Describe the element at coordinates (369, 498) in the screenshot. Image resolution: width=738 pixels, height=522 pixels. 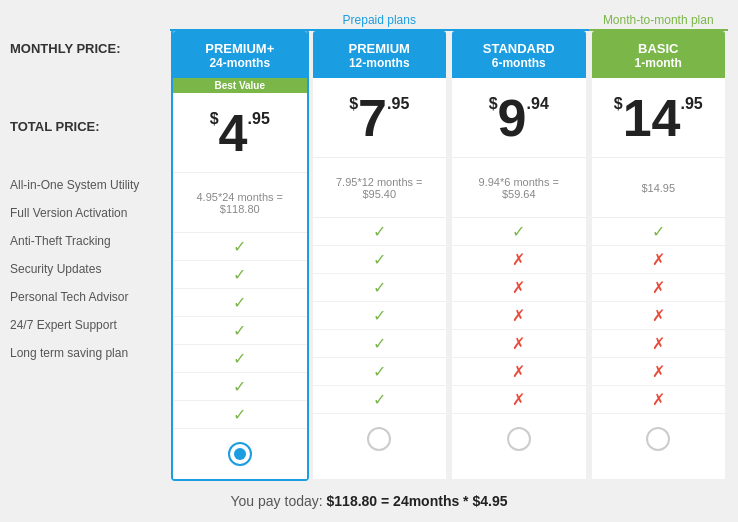
I see `footer-bar: You pay today: $118.80 = 24months * $4.9…` at that location.